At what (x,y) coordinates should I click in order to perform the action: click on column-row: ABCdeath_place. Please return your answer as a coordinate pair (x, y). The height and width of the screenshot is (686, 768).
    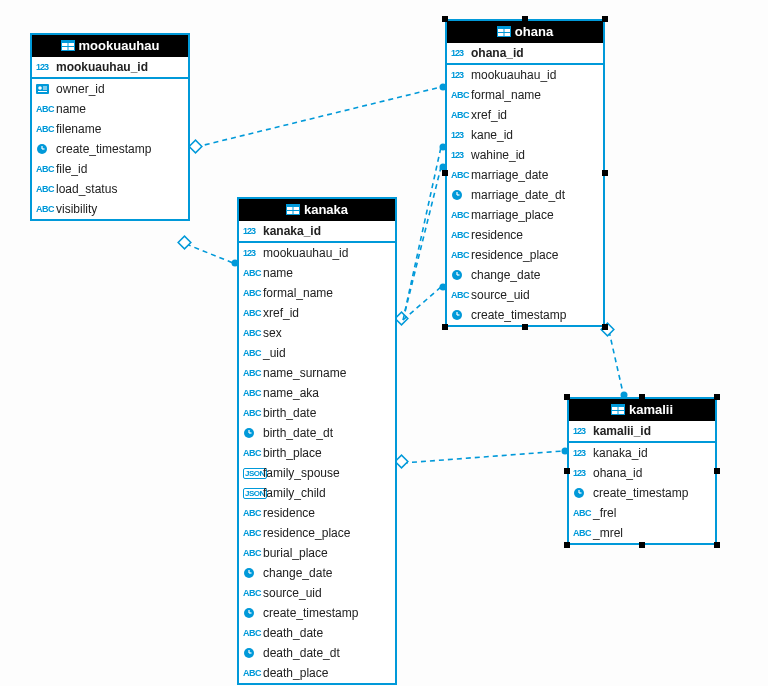
    Looking at the image, I should click on (317, 673).